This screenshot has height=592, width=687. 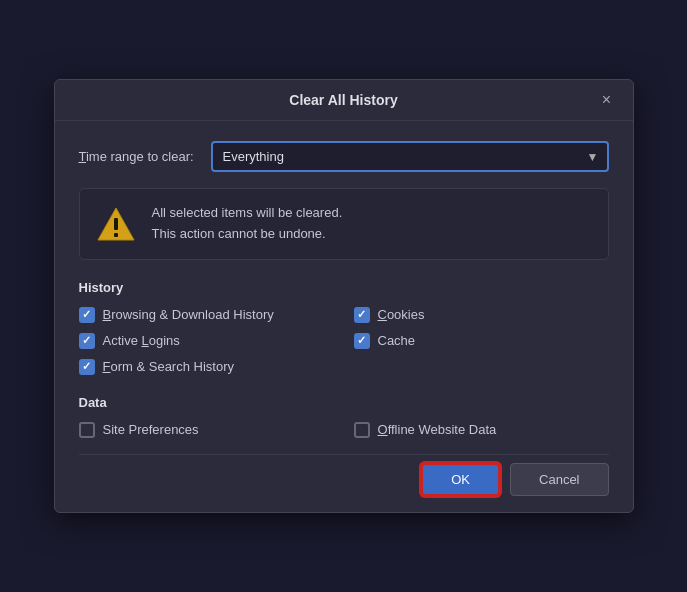 What do you see at coordinates (87, 367) in the screenshot?
I see `checkbox-form-search-box: ✓` at bounding box center [87, 367].